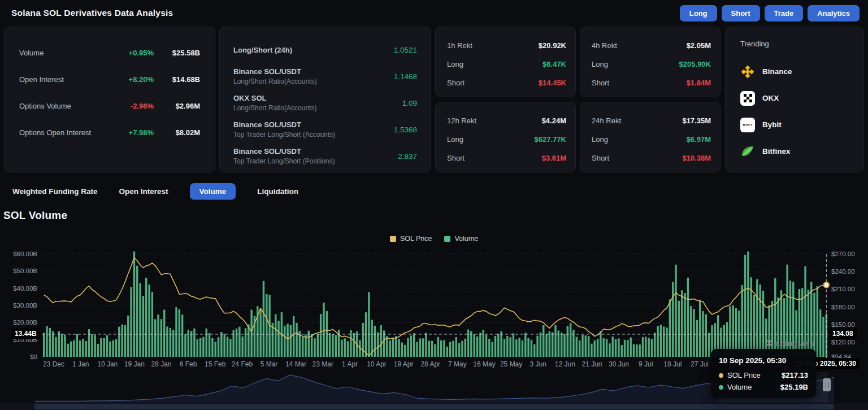 The height and width of the screenshot is (410, 868). I want to click on tooltip-row-price: SOL Price $217.13, so click(763, 376).